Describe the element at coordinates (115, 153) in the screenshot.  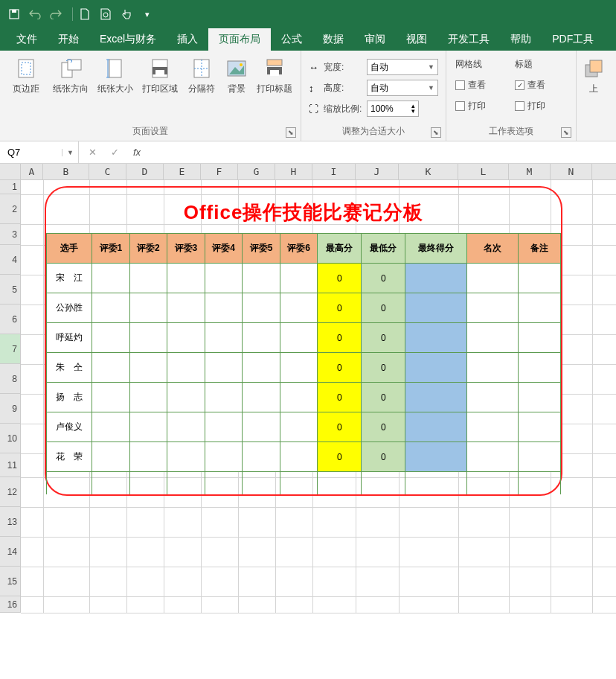
I see `enter-formula-button: ✓` at that location.